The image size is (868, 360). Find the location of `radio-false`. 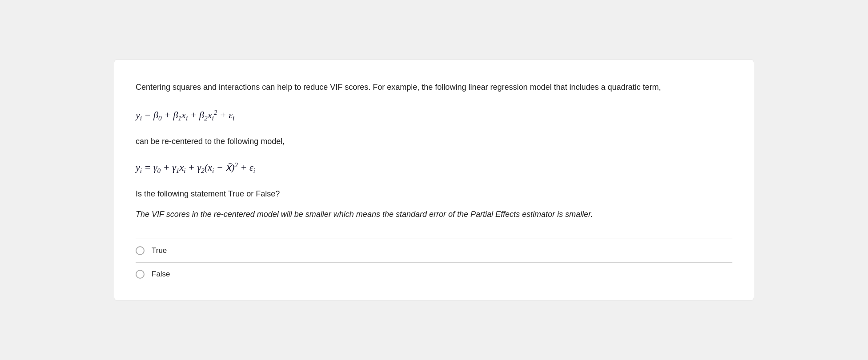

radio-false is located at coordinates (140, 274).